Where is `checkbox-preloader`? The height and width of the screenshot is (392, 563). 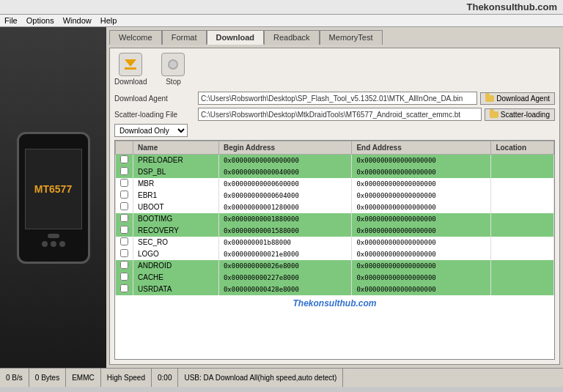 checkbox-preloader is located at coordinates (125, 160).